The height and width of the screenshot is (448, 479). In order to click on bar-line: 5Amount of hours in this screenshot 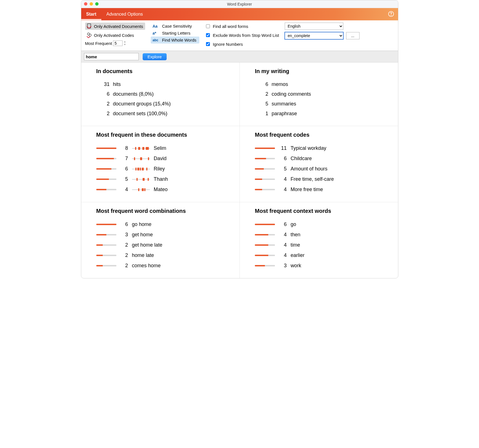, I will do `click(322, 169)`.